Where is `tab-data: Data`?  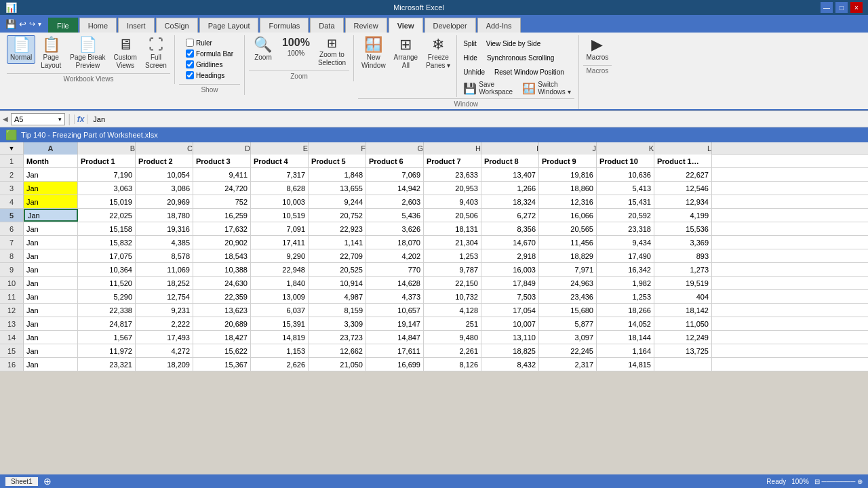 tab-data: Data is located at coordinates (327, 25).